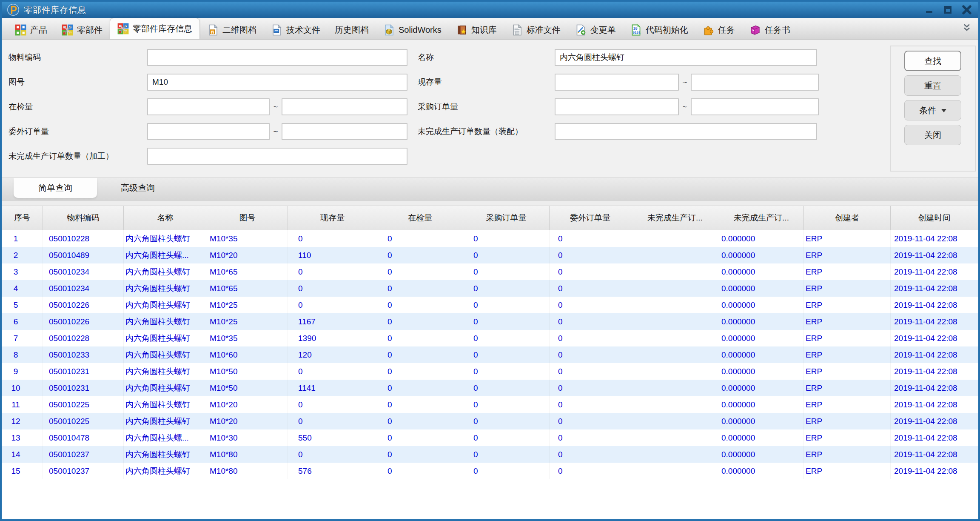 Image resolution: width=980 pixels, height=521 pixels. Describe the element at coordinates (686, 132) in the screenshot. I see `unfinished-production-qty-assembly-field` at that location.